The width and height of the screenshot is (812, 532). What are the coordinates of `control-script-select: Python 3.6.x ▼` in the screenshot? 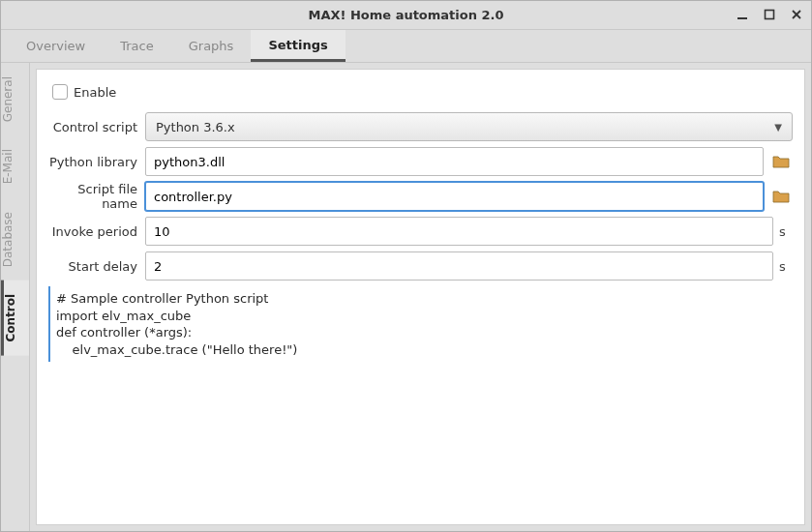 It's located at (468, 127).